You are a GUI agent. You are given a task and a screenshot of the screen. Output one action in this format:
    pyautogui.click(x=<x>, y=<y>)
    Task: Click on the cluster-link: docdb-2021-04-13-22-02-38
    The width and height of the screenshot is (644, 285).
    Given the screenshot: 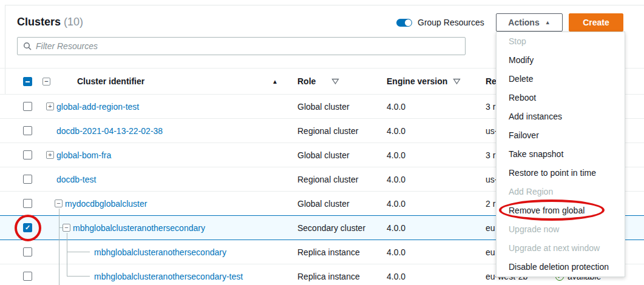 What is the action you would take?
    pyautogui.click(x=109, y=131)
    